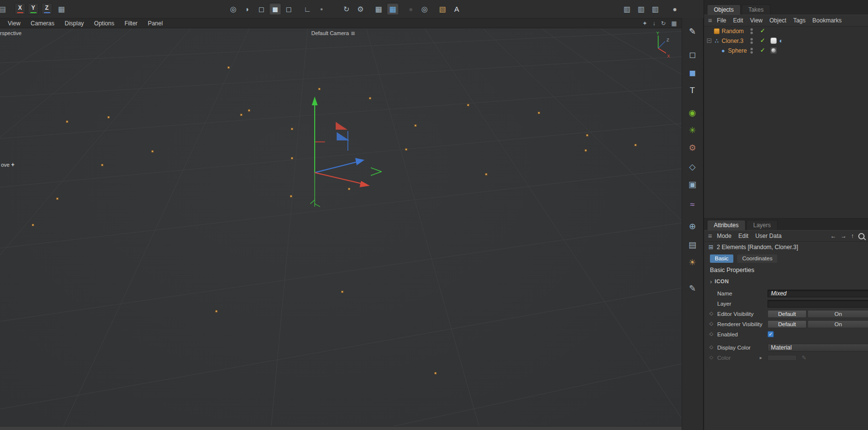 The height and width of the screenshot is (430, 868). Describe the element at coordinates (744, 236) in the screenshot. I see `attributes-menu-edit: Edit` at that location.